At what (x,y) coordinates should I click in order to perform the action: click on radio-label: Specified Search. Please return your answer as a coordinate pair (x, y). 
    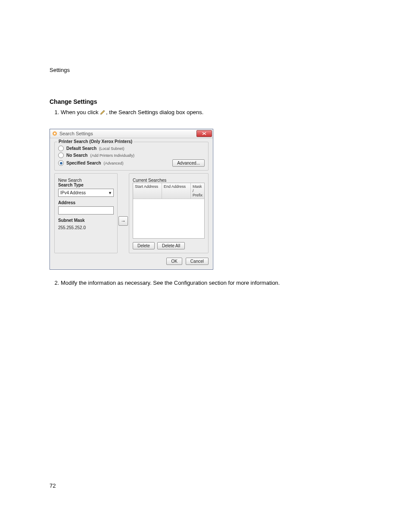
    Looking at the image, I should click on (84, 163).